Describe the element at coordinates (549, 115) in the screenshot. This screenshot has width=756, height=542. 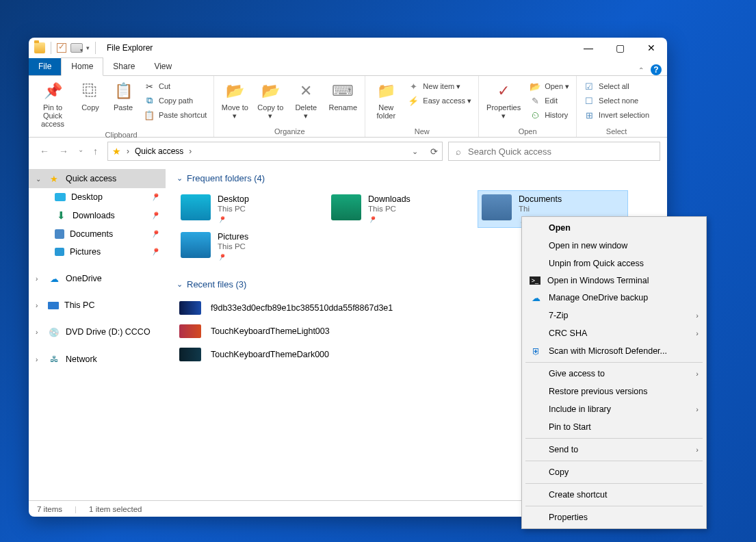
I see `history-button: ⏲History` at that location.